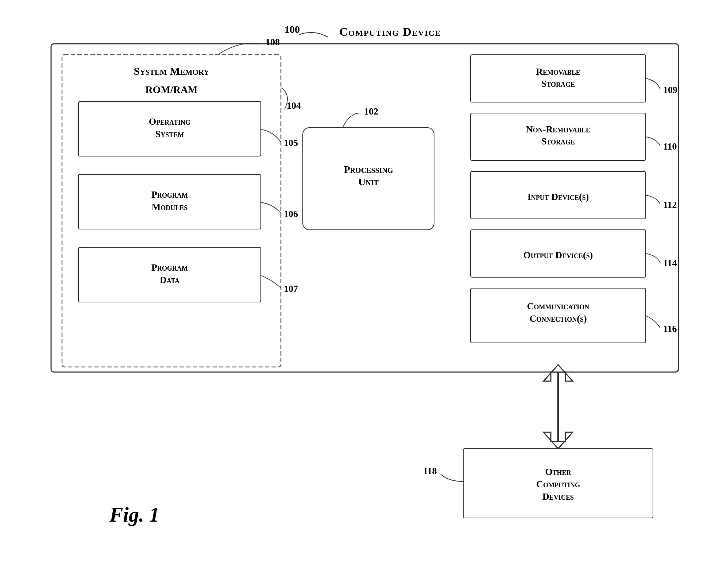 This screenshot has width=723, height=588. Describe the element at coordinates (558, 306) in the screenshot. I see `cc-label-line1: Communication` at that location.